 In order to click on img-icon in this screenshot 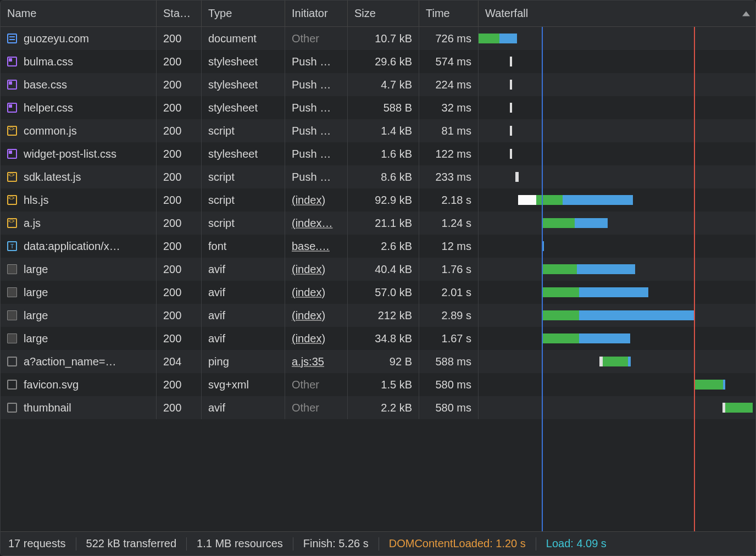, I will do `click(12, 338)`.